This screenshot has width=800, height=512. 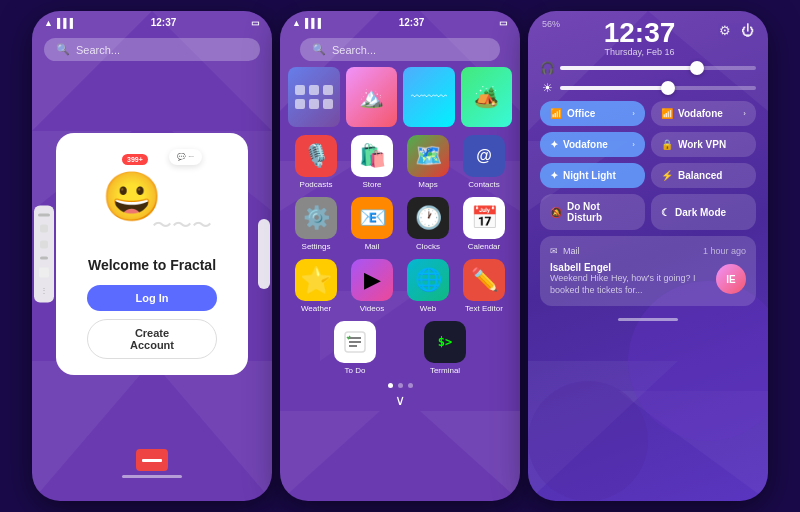 What do you see at coordinates (428, 286) in the screenshot?
I see `app-web: 🌐 Web` at bounding box center [428, 286].